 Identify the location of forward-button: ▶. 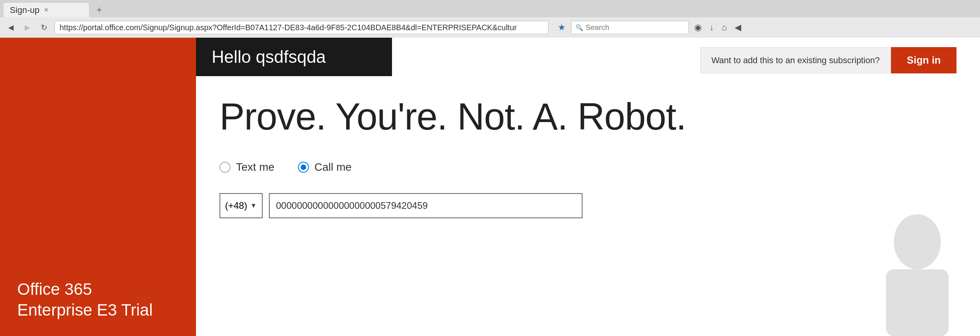
(27, 27).